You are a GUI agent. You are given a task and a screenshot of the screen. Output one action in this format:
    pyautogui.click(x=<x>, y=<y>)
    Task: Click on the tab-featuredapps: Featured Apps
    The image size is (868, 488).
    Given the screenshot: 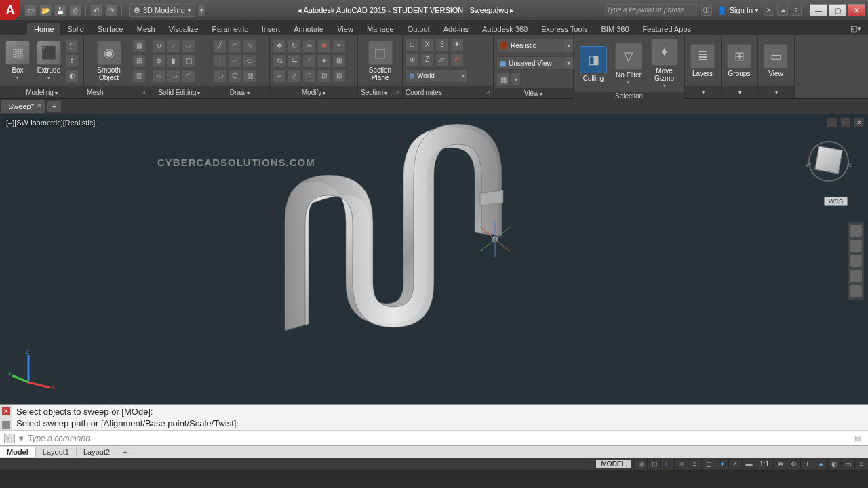 What is the action you would take?
    pyautogui.click(x=667, y=29)
    